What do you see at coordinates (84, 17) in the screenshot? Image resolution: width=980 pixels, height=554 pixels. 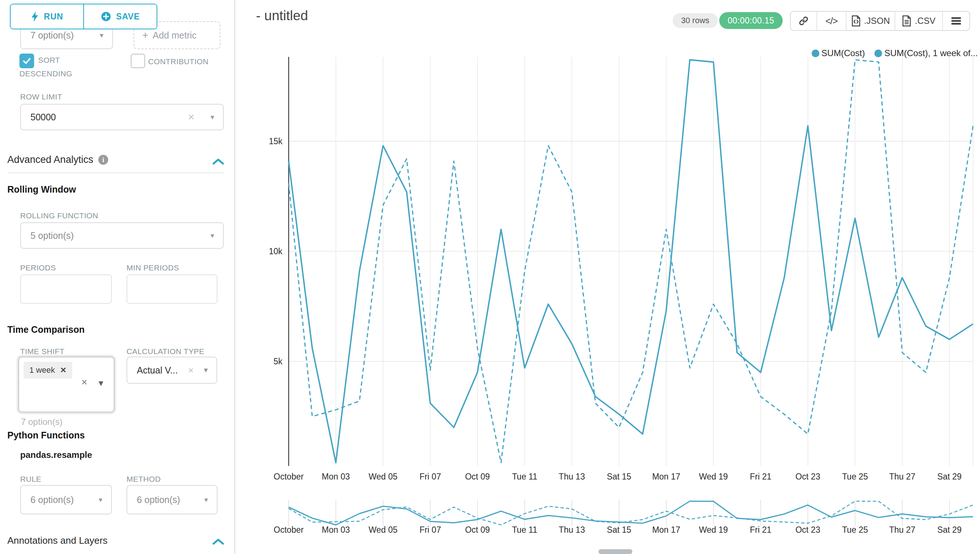 I see `run-save-button-group: RUN SAVE` at bounding box center [84, 17].